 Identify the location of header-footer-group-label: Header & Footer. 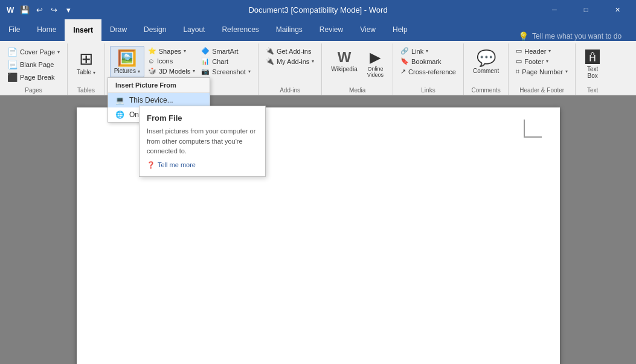
(542, 91).